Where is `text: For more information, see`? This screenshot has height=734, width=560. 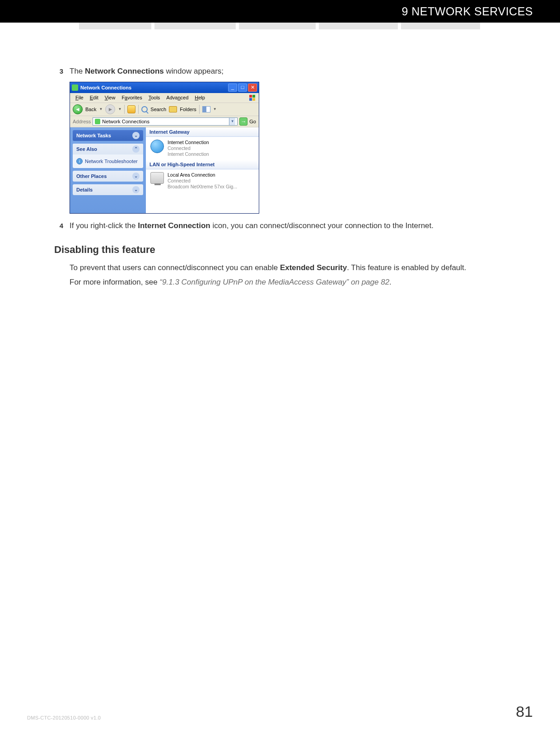
text: For more information, see is located at coordinates (115, 282).